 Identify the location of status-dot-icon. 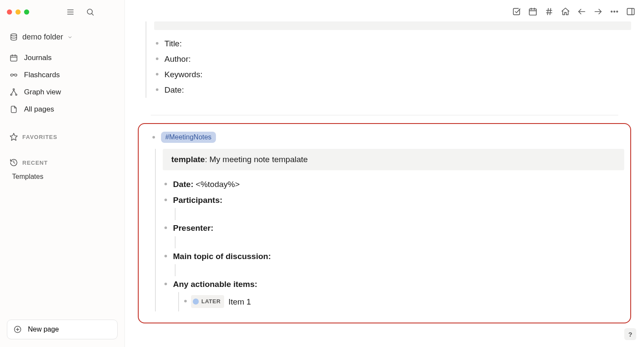
(196, 302).